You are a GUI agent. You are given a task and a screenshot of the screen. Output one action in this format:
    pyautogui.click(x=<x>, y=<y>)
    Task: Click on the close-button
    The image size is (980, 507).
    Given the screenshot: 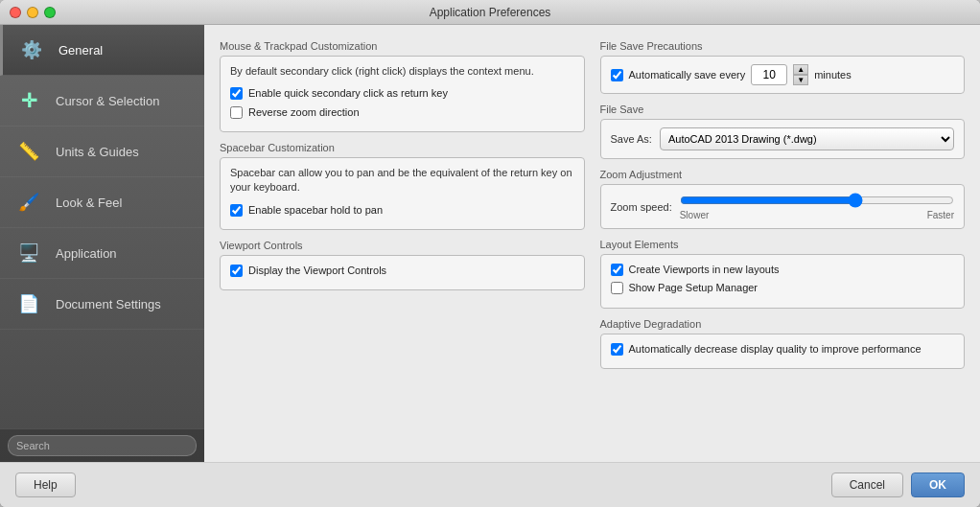 What is the action you would take?
    pyautogui.click(x=15, y=12)
    